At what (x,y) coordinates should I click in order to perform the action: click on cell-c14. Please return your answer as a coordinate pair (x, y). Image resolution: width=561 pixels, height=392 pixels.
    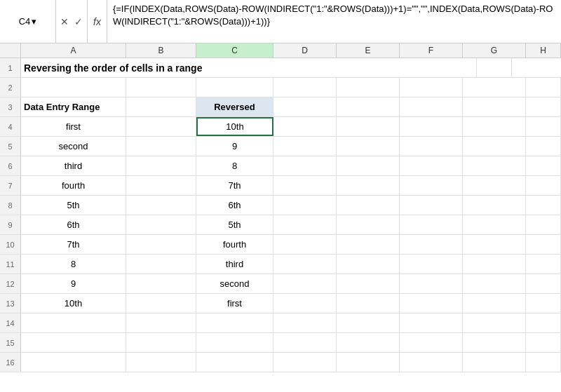
    Looking at the image, I should click on (235, 323).